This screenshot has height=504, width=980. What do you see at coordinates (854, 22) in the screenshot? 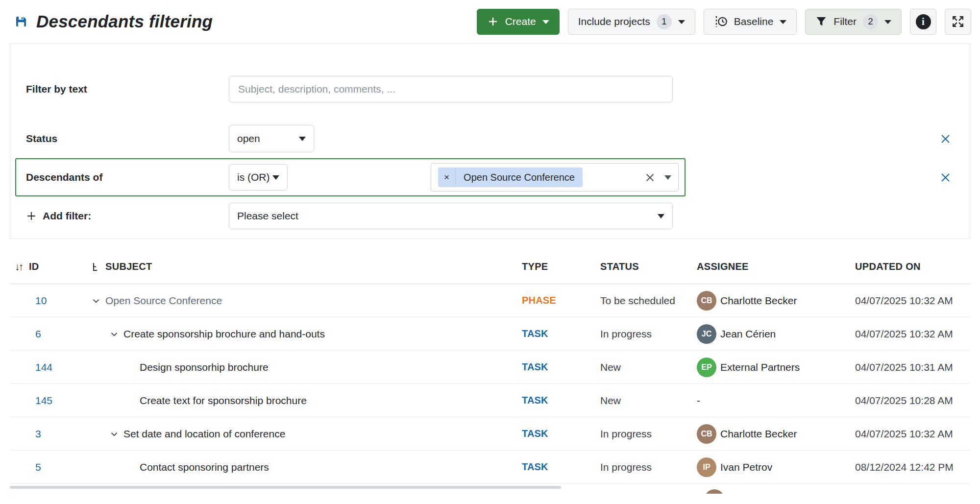
I see `filter-button: Filter 2` at bounding box center [854, 22].